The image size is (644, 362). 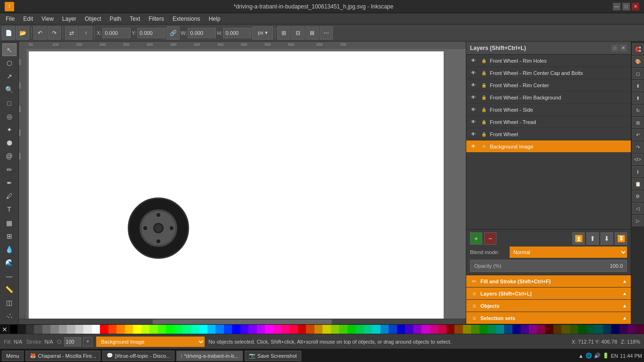 What do you see at coordinates (549, 98) in the screenshot?
I see `layer-item-3: Front Wheel - Rim Background` at bounding box center [549, 98].